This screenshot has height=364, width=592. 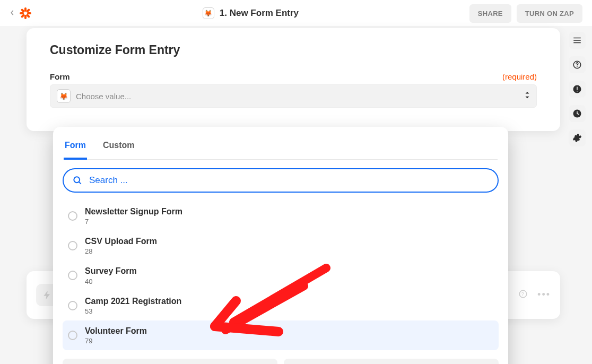 What do you see at coordinates (116, 341) in the screenshot?
I see `option-id: 79` at bounding box center [116, 341].